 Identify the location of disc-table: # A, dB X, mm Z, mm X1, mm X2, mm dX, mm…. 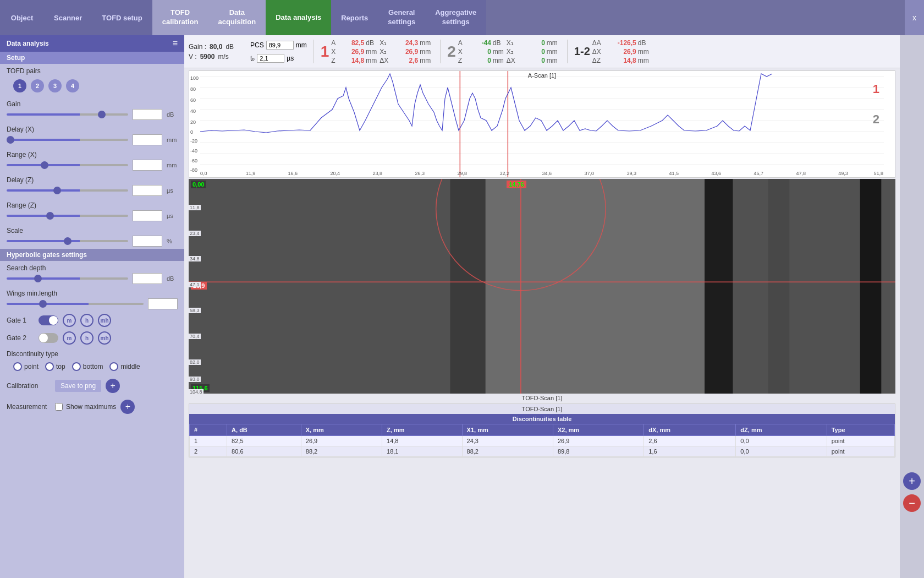
(542, 440).